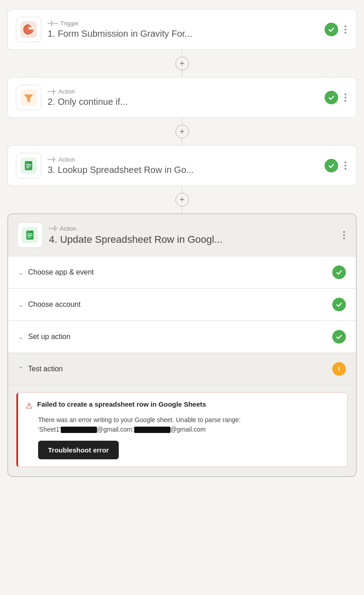 The width and height of the screenshot is (364, 595). What do you see at coordinates (339, 337) in the screenshot?
I see `section-setup-action-check` at bounding box center [339, 337].